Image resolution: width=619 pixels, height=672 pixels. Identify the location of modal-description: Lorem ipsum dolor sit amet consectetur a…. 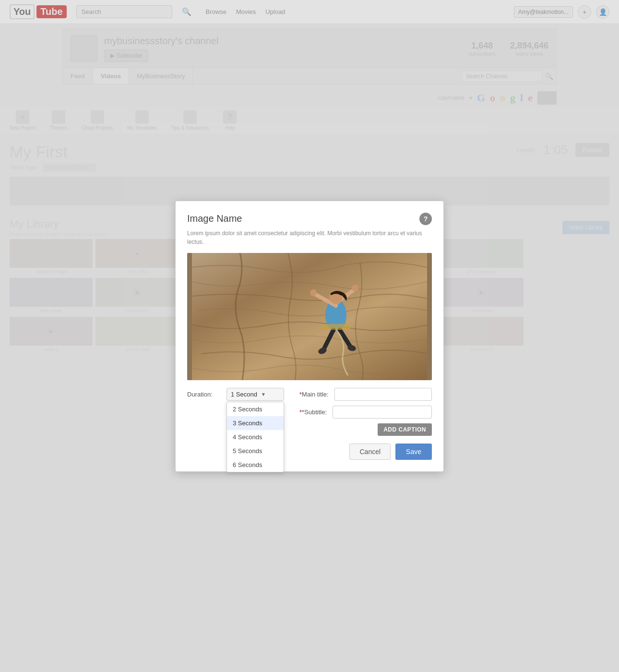
(310, 238).